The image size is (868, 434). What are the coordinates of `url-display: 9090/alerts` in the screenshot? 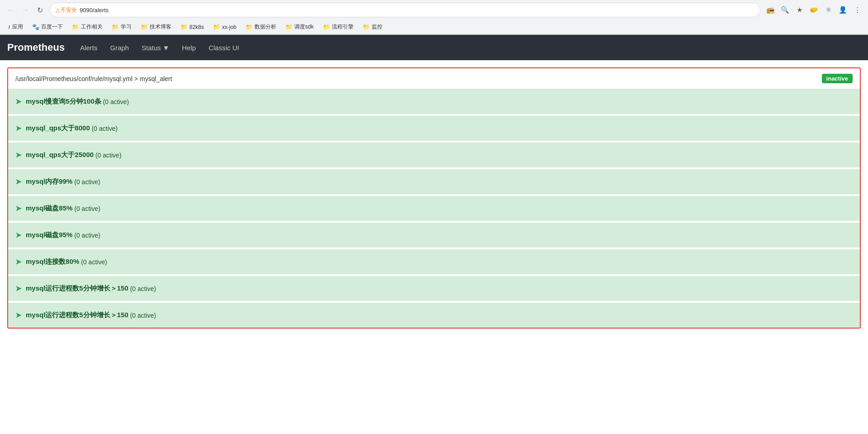 It's located at (94, 10).